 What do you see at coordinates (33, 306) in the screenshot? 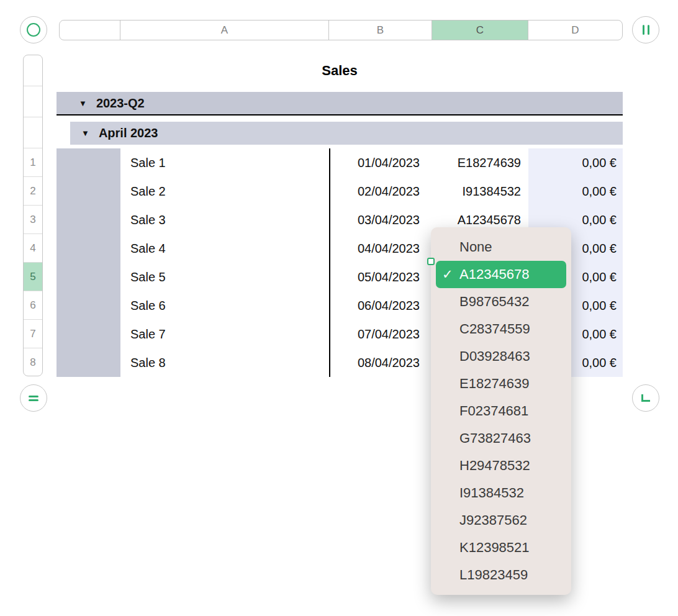
I see `row-header-6: 6` at bounding box center [33, 306].